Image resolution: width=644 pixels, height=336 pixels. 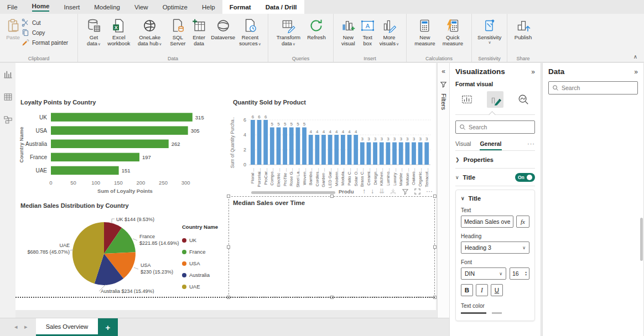 I want to click on publish-button: Publish, so click(x=523, y=29).